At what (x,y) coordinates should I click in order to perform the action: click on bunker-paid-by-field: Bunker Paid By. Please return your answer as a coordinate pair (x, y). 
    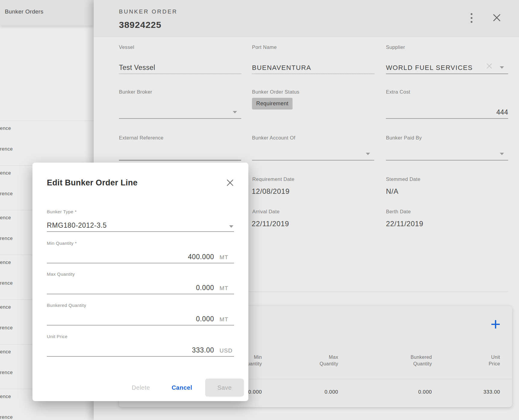
    Looking at the image, I should click on (447, 148).